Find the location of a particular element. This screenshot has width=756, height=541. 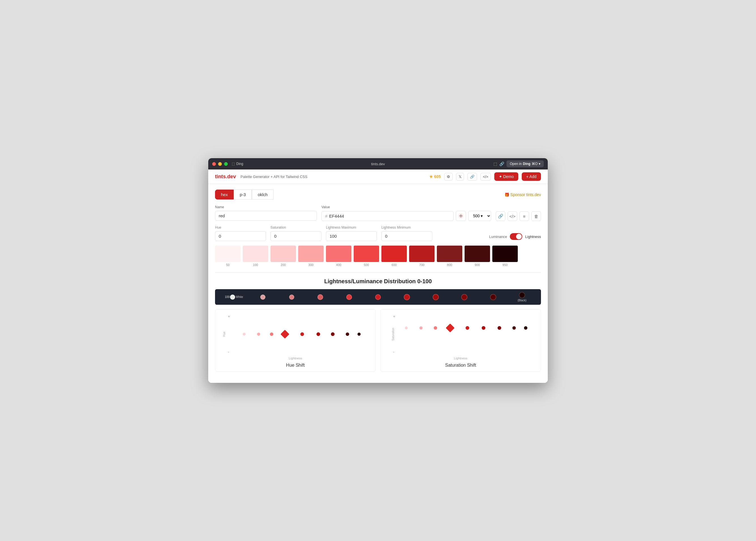

name-input is located at coordinates (266, 216).